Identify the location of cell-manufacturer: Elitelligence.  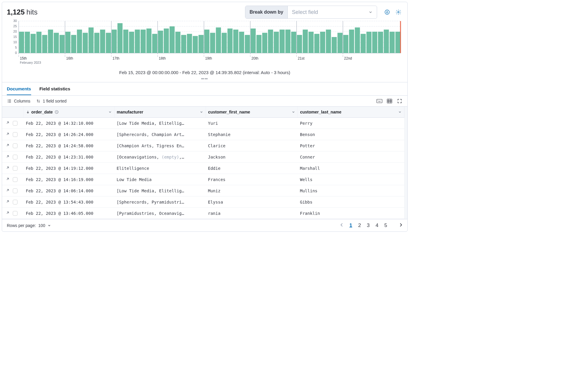
(160, 168).